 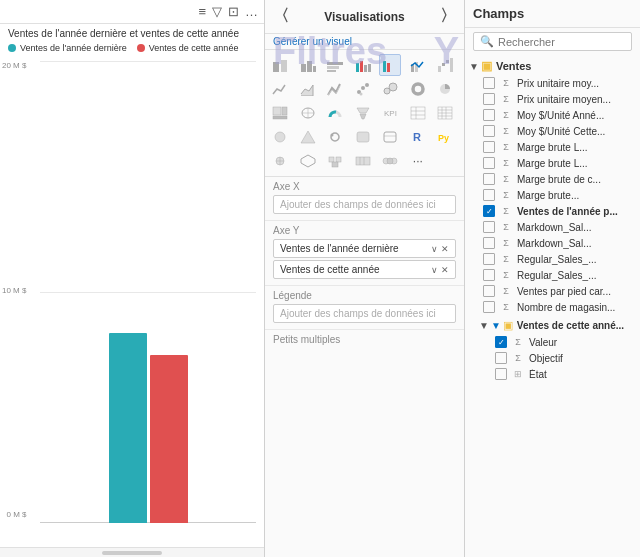 I want to click on list-item: Σ Ventes de l'année p..., so click(x=552, y=211).